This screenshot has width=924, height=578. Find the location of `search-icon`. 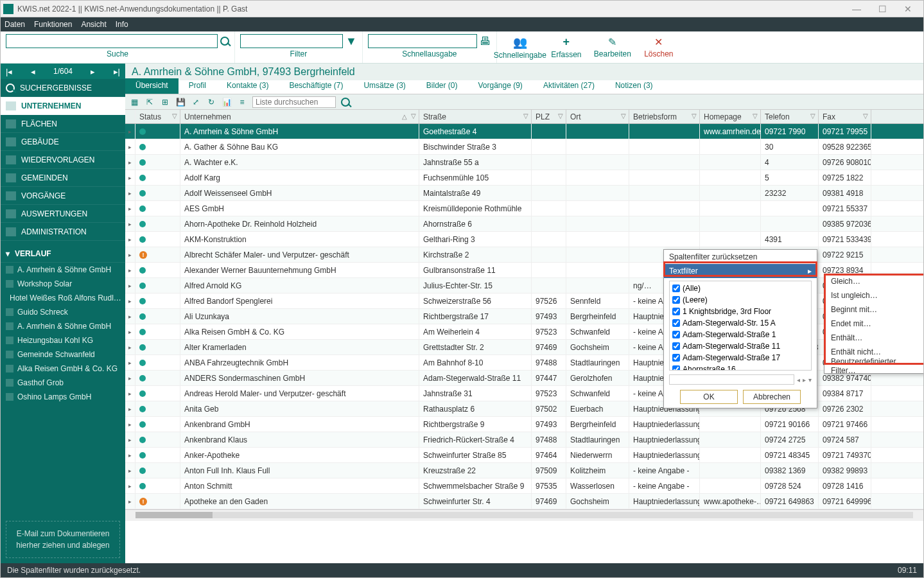

search-icon is located at coordinates (225, 41).